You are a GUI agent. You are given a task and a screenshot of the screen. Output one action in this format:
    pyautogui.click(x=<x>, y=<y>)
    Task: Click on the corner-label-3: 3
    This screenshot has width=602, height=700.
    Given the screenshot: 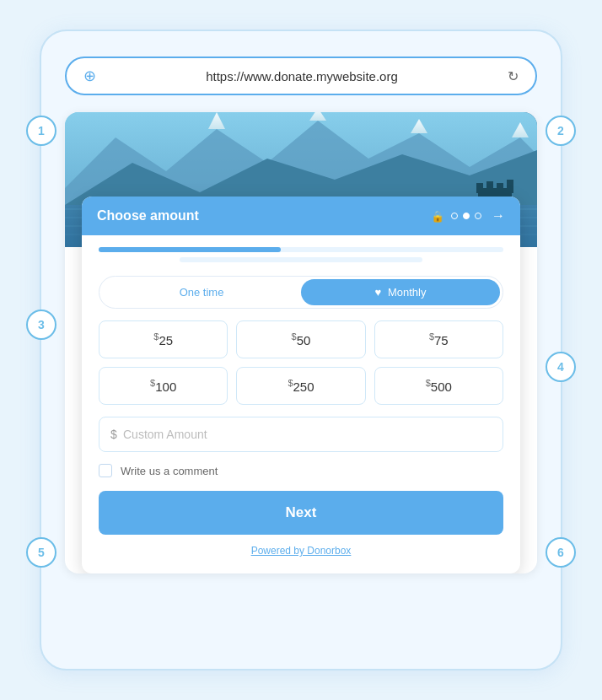 What is the action you would take?
    pyautogui.click(x=41, y=325)
    